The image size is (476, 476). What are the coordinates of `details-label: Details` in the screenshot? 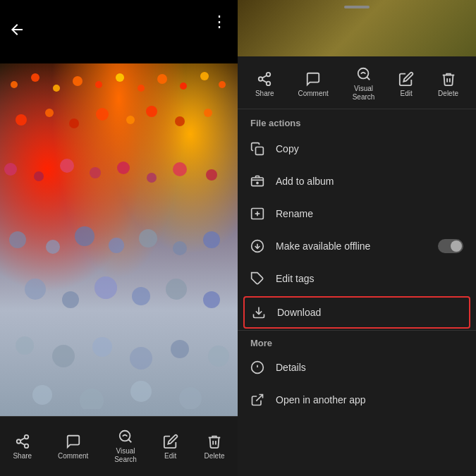 It's located at (291, 367).